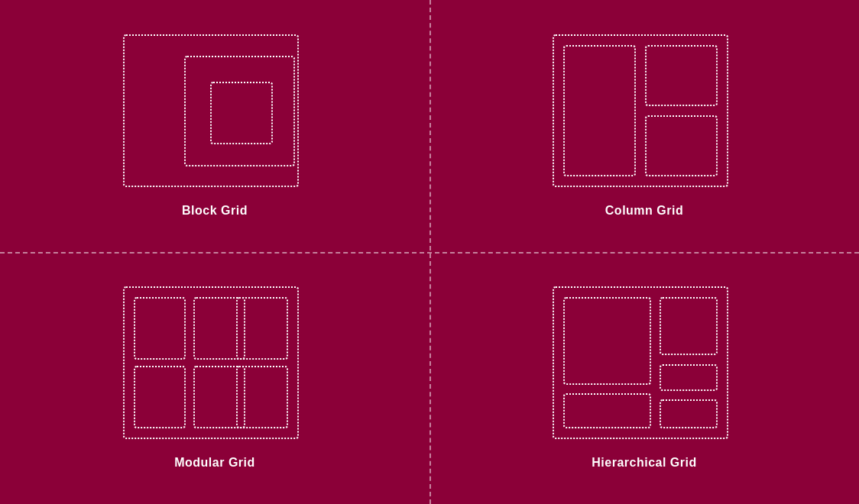 The image size is (859, 504). I want to click on mod-r1c1, so click(160, 328).